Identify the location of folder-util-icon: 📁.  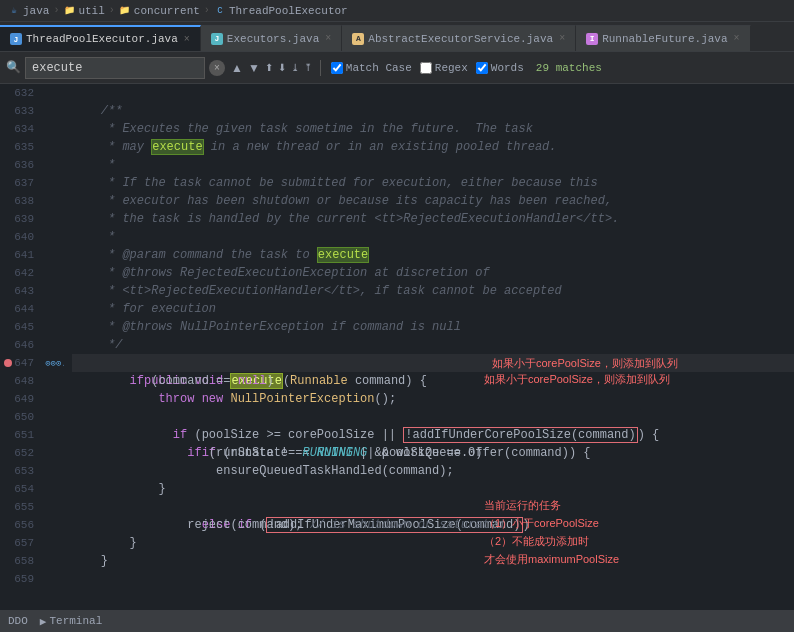
(69, 11).